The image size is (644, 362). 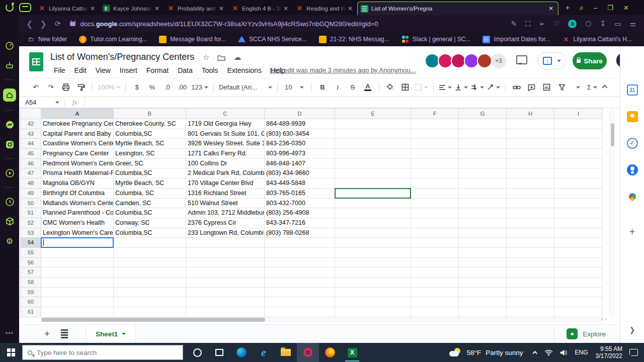 I want to click on reload-button: ⟳, so click(x=58, y=24).